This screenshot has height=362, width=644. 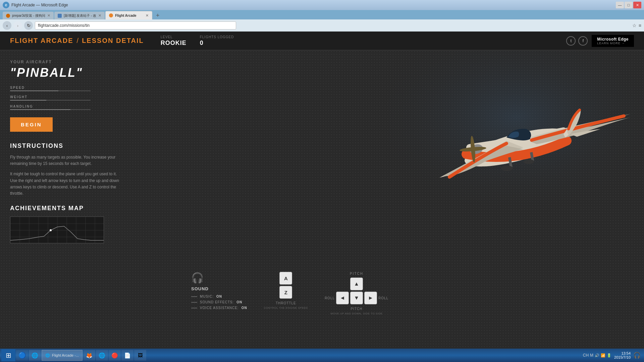 I want to click on close-button: ✕, so click(x=637, y=5).